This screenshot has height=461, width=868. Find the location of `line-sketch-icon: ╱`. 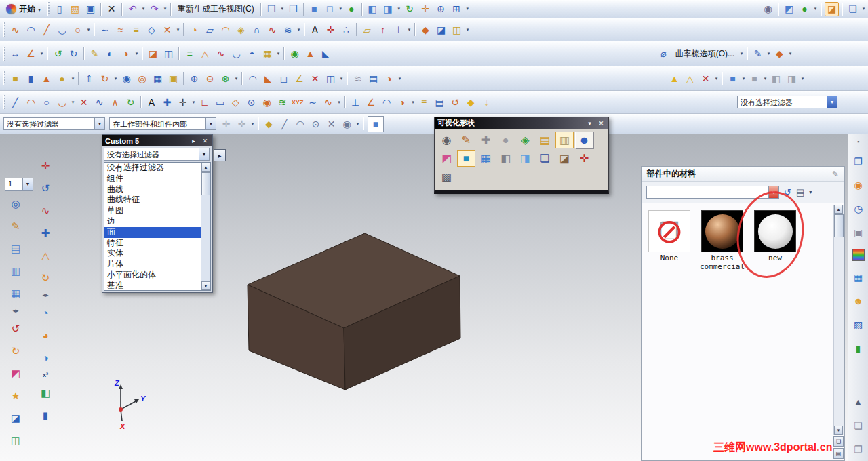

line-sketch-icon: ╱ is located at coordinates (15, 102).